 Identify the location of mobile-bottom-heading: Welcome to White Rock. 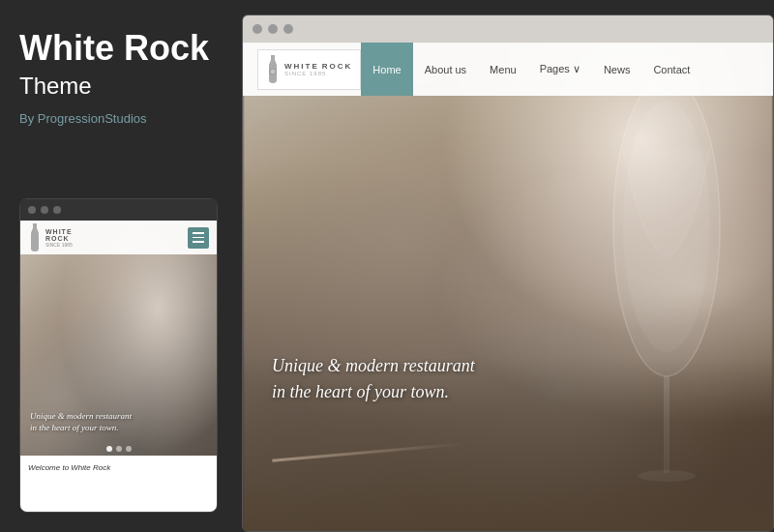
(118, 468).